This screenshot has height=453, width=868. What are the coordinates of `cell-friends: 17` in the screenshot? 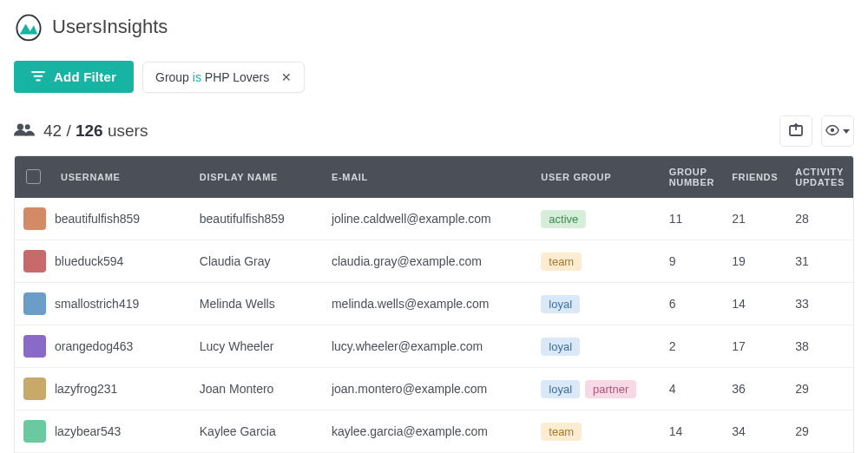 It's located at (755, 347).